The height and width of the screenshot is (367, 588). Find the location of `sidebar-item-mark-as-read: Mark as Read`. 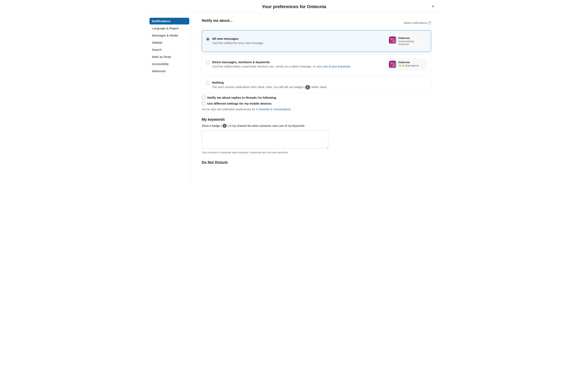

sidebar-item-mark-as-read: Mark as Read is located at coordinates (169, 57).